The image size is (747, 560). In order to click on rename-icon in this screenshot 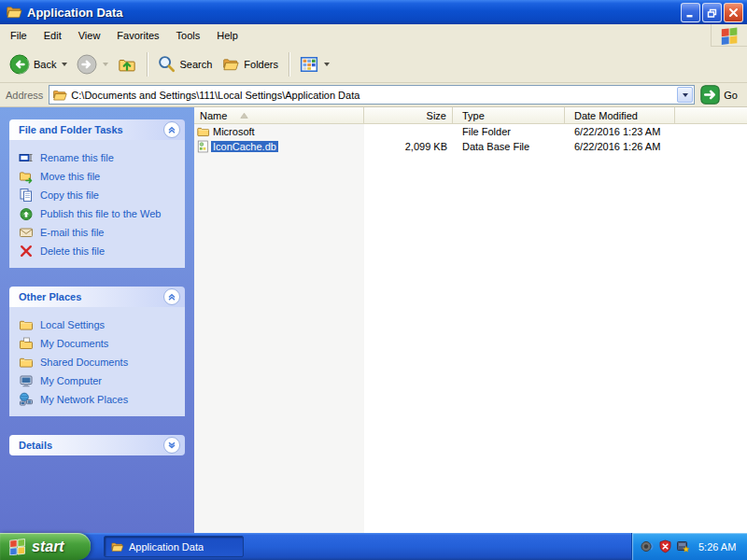, I will do `click(26, 158)`.